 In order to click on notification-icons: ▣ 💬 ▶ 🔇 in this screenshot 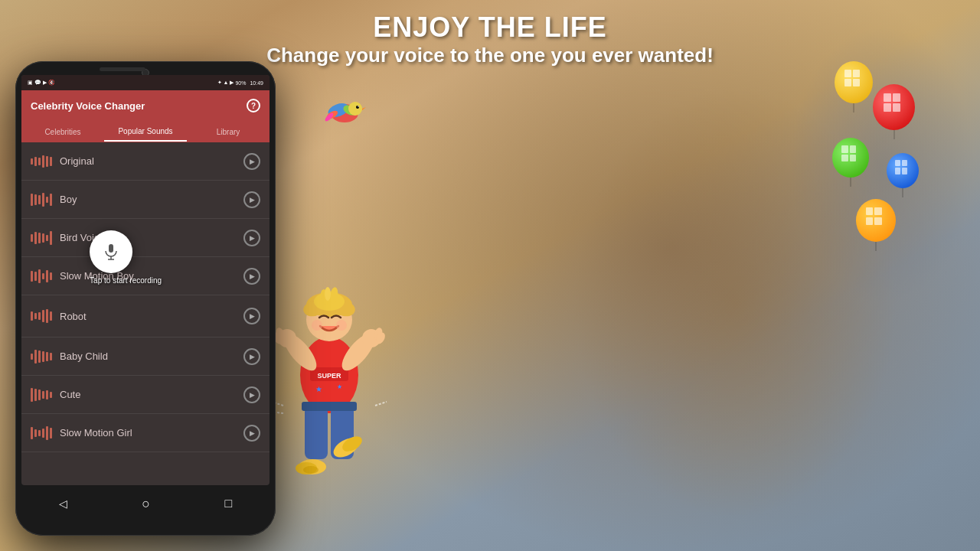, I will do `click(41, 83)`.